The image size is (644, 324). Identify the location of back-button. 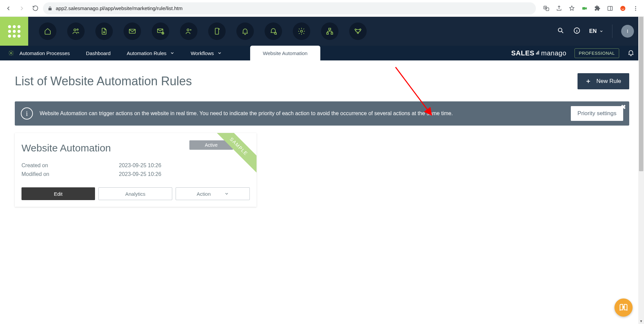
(8, 8).